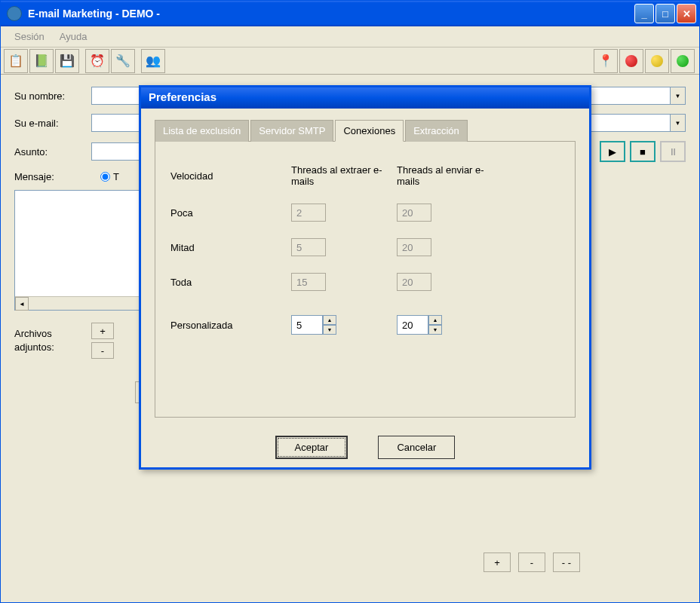 The image size is (700, 603). What do you see at coordinates (413, 325) in the screenshot?
I see `pers-send-input` at bounding box center [413, 325].